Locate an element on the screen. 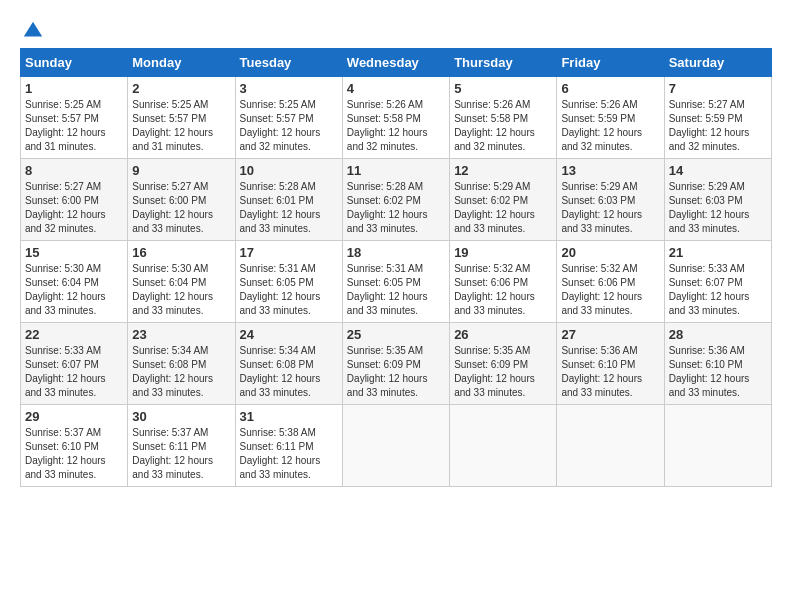 The height and width of the screenshot is (612, 792). day-number: 22 is located at coordinates (74, 334).